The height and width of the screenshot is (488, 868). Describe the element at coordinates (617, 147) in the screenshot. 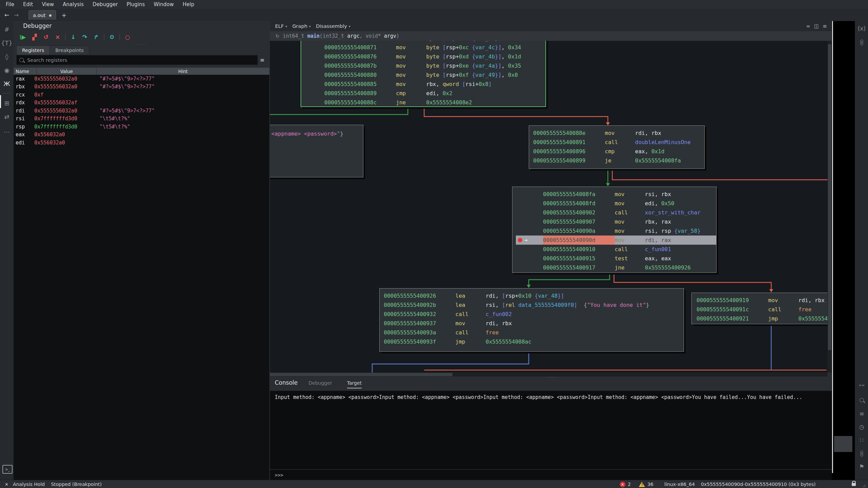

I see `block-dlmo: 000055555540088emovrdi, rbx0000555555400…` at that location.